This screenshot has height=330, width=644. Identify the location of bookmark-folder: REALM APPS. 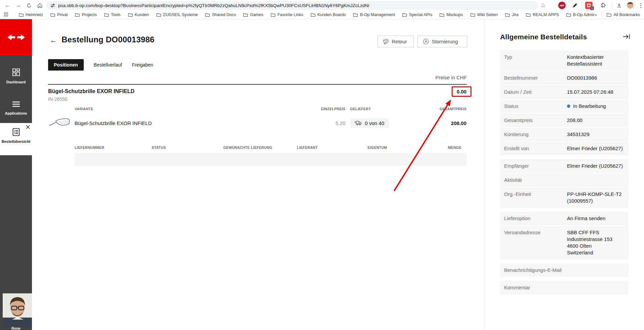
(542, 15).